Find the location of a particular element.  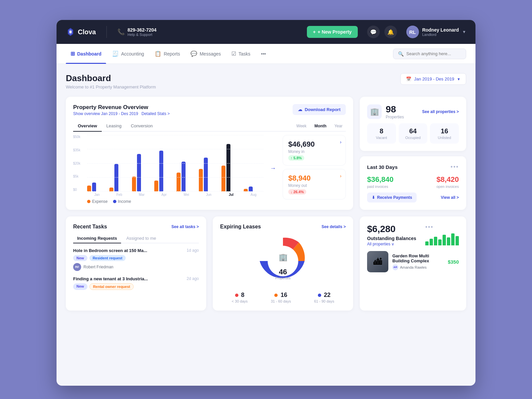

accounting-icon: 🧾 is located at coordinates (115, 54).